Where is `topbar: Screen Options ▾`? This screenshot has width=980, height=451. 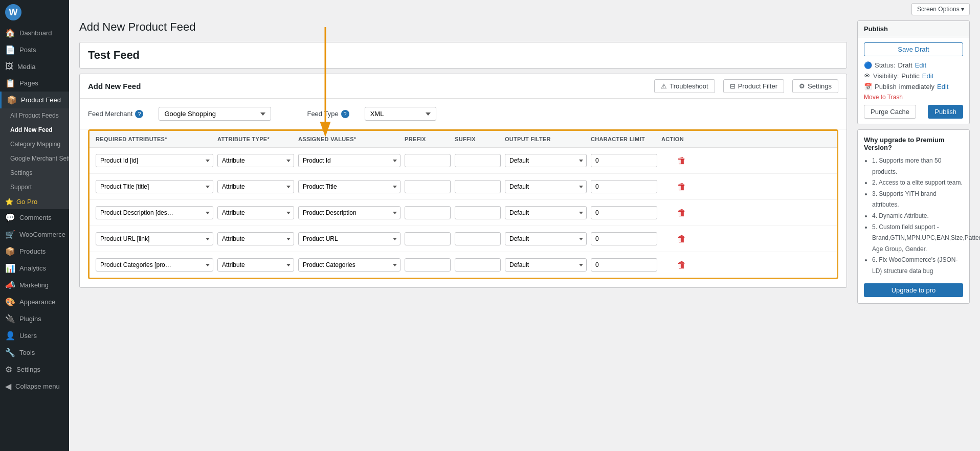 topbar: Screen Options ▾ is located at coordinates (525, 8).